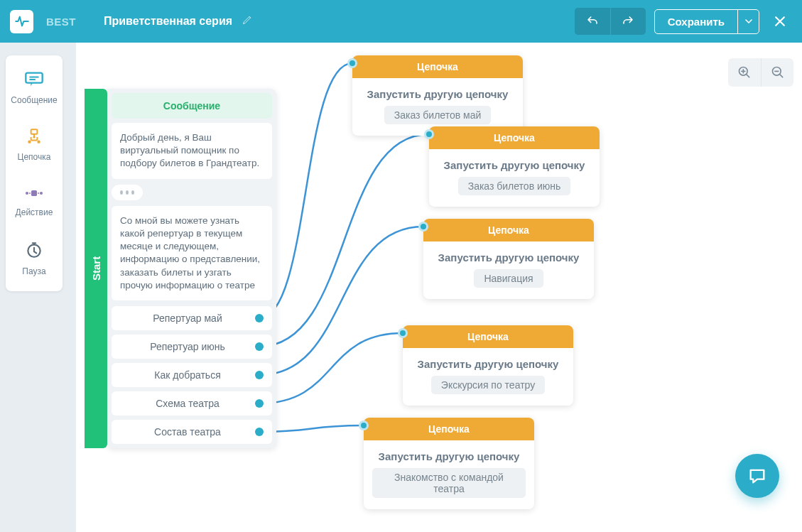 This screenshot has width=802, height=532. I want to click on start-option: Состав театра, so click(192, 432).